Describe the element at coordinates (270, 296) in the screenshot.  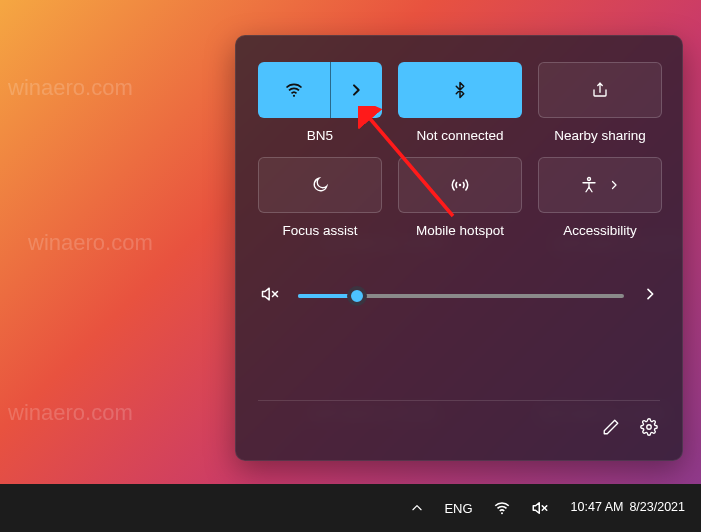
I see `volume-mute-icon` at that location.